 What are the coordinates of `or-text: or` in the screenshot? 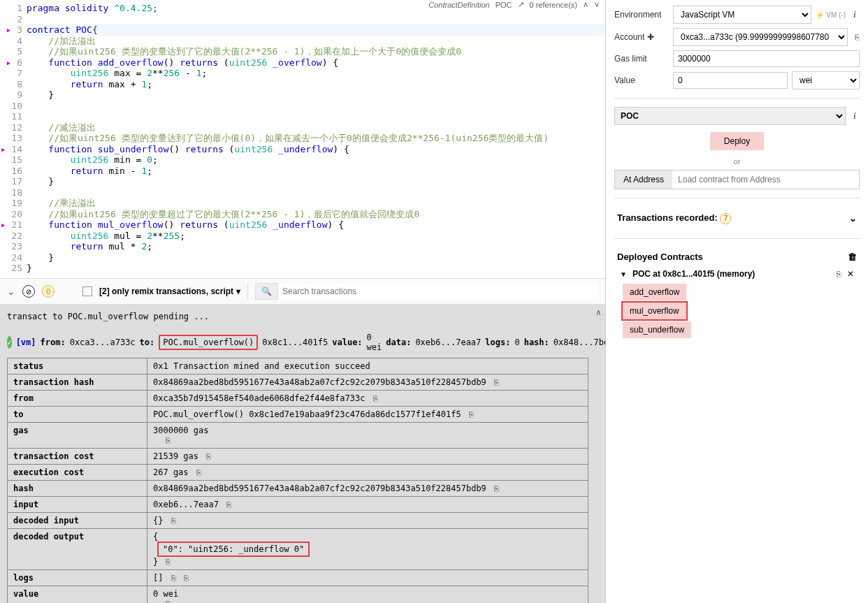 It's located at (737, 161).